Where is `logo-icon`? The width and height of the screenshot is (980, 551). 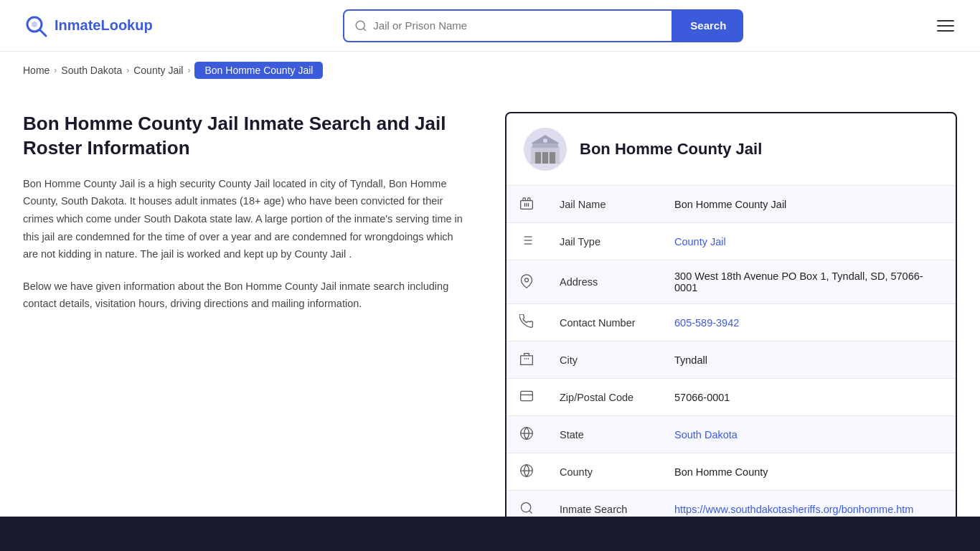 logo-icon is located at coordinates (36, 26).